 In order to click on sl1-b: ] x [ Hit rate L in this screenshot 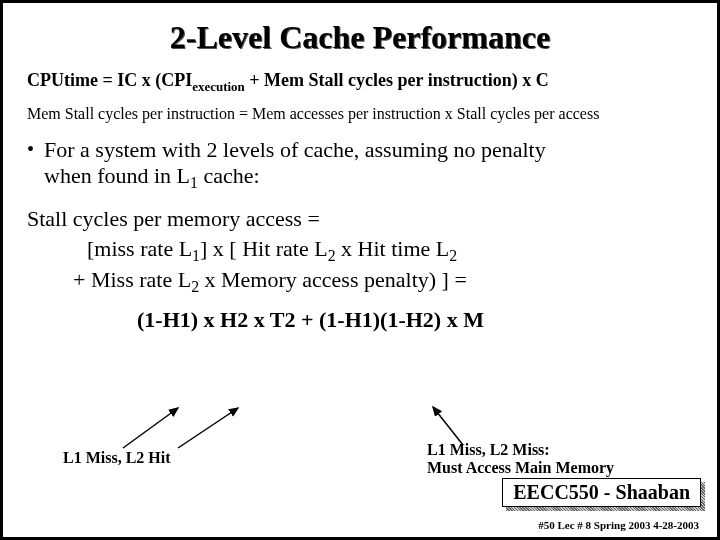, I will do `click(264, 248)`.